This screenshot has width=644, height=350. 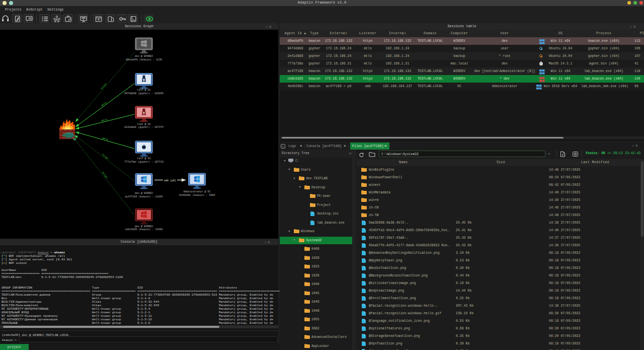 What do you see at coordinates (144, 124) in the screenshot?
I see `svg-text: root @ 01` at bounding box center [144, 124].